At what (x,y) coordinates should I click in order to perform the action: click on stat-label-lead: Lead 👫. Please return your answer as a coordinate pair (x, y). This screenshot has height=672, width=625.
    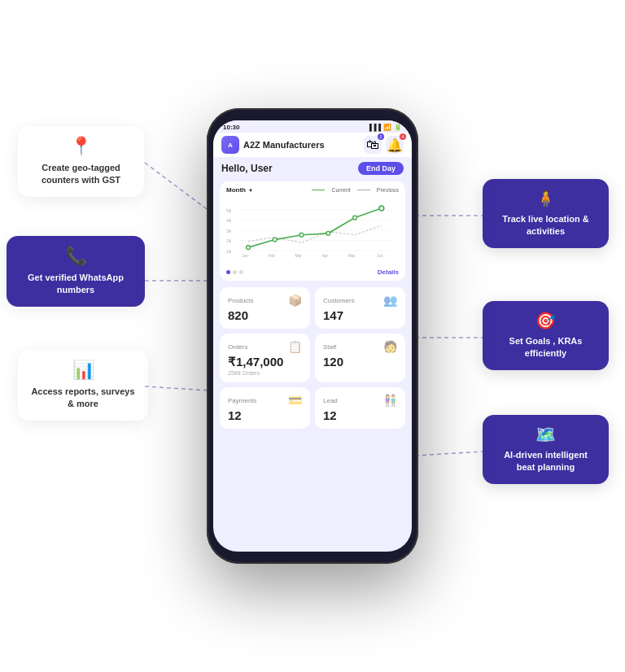
    Looking at the image, I should click on (360, 400).